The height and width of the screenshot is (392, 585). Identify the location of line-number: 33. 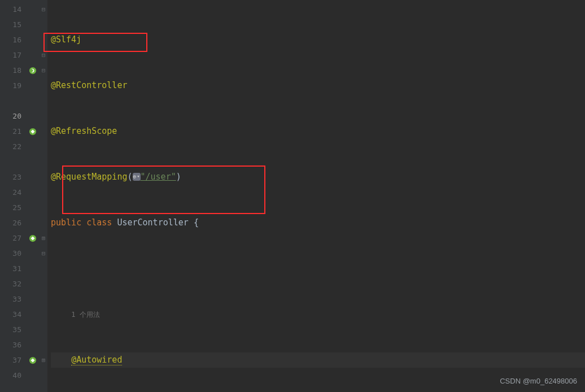
(13, 299).